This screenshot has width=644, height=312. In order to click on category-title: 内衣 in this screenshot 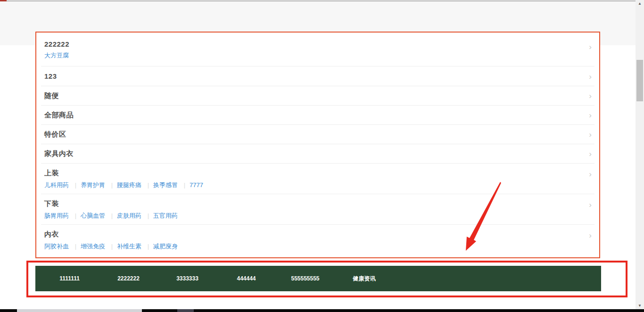, I will do `click(318, 235)`.